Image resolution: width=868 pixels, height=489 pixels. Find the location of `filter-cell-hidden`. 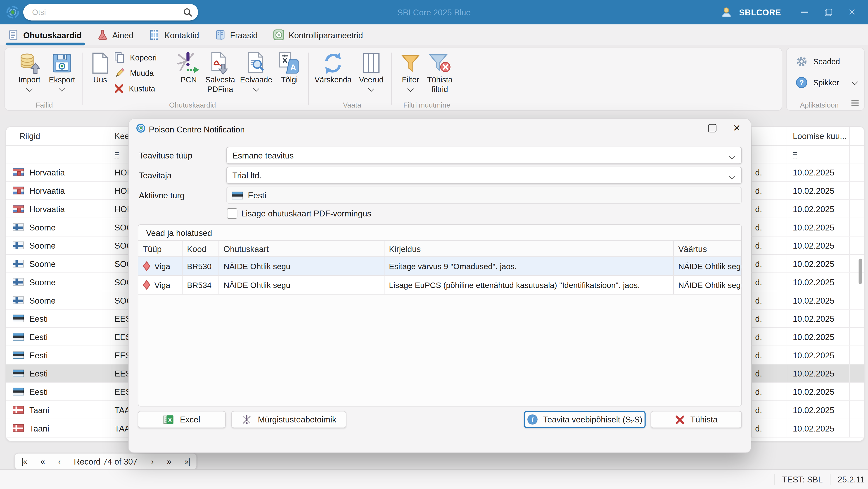

filter-cell-hidden is located at coordinates (770, 154).